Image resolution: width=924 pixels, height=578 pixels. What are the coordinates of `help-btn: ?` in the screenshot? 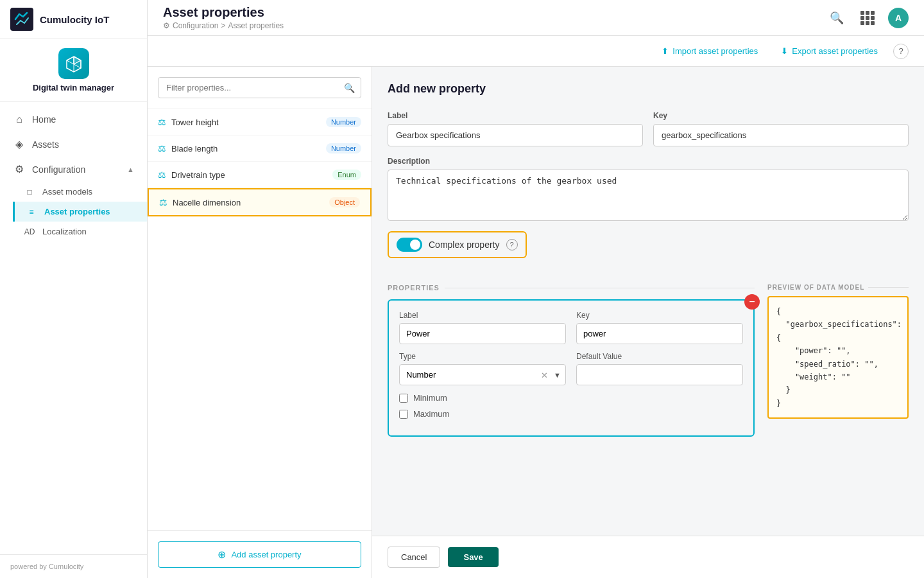 It's located at (901, 51).